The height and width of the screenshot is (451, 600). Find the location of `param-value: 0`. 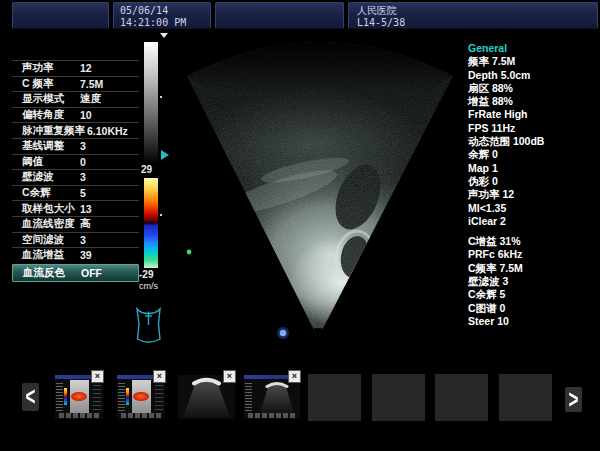

param-value: 0 is located at coordinates (83, 162).